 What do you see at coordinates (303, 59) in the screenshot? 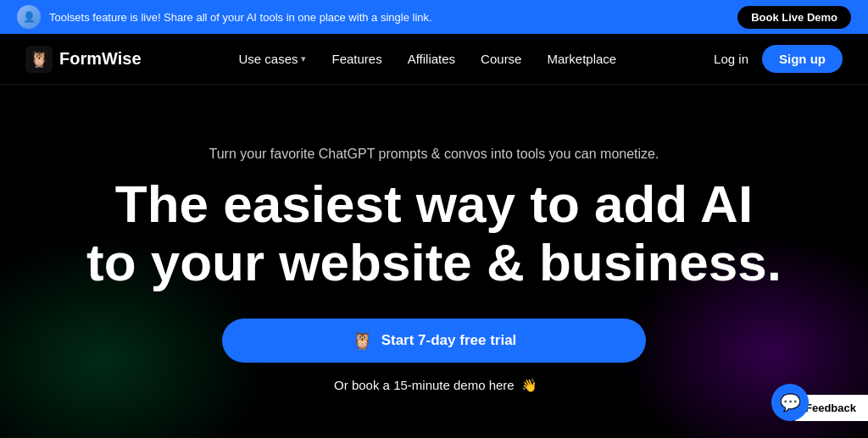
I see `chevron-down-icon: ▾` at bounding box center [303, 59].